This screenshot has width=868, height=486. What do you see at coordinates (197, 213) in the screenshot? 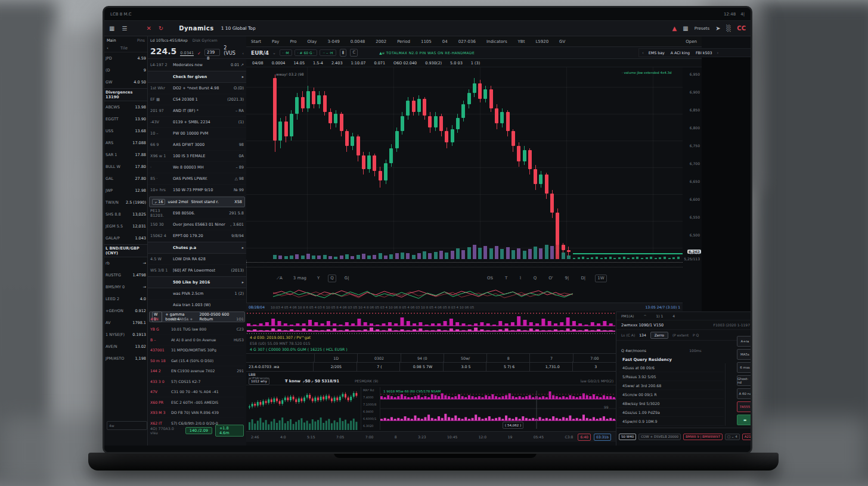
I see `detail-row: PE13 81203.E98 80506.291 5.8` at bounding box center [197, 213].